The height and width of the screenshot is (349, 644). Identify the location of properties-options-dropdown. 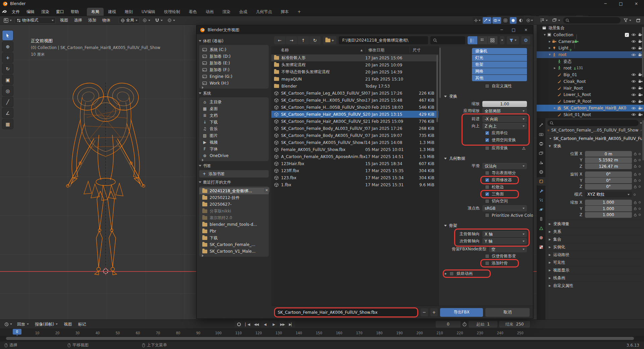
(641, 123).